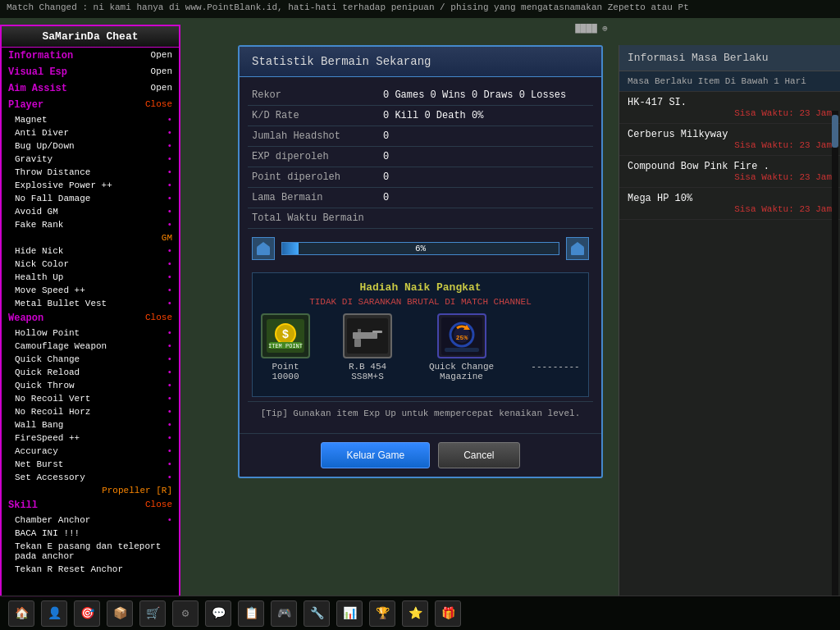 This screenshot has width=840, height=630. Describe the element at coordinates (185, 614) in the screenshot. I see `bottom-icon-settings: ⚙️` at that location.